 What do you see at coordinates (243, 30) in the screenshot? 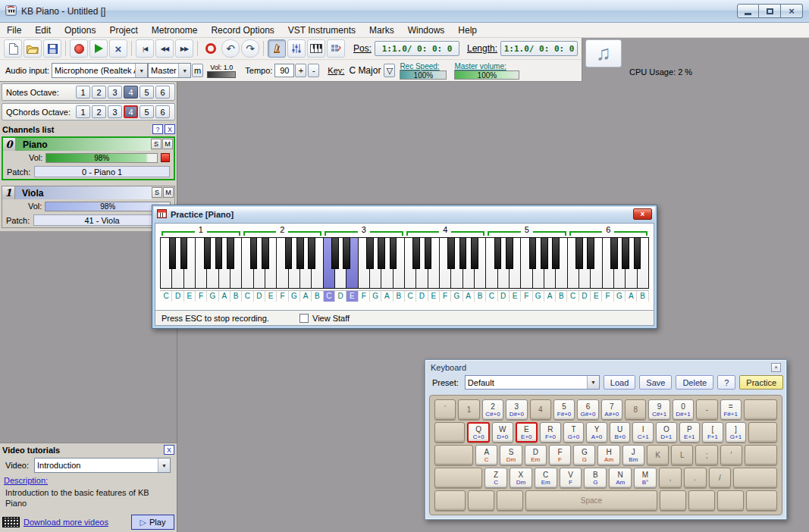
I see `menu-record-options: Record Options` at bounding box center [243, 30].